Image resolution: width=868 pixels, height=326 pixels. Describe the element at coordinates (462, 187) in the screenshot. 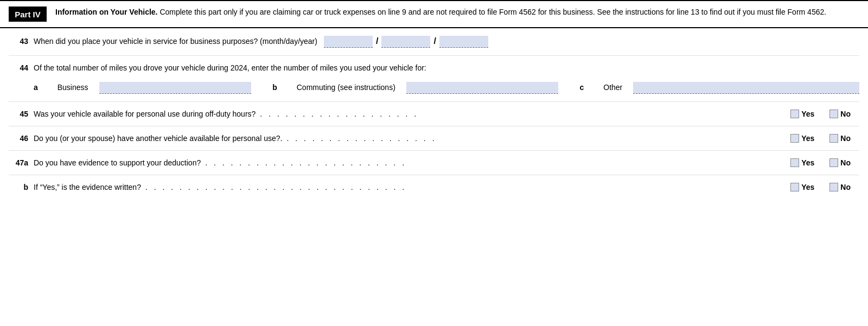

I see `line-47b-dots: . . . . . . . . . . . . . . . . . . . . …` at that location.